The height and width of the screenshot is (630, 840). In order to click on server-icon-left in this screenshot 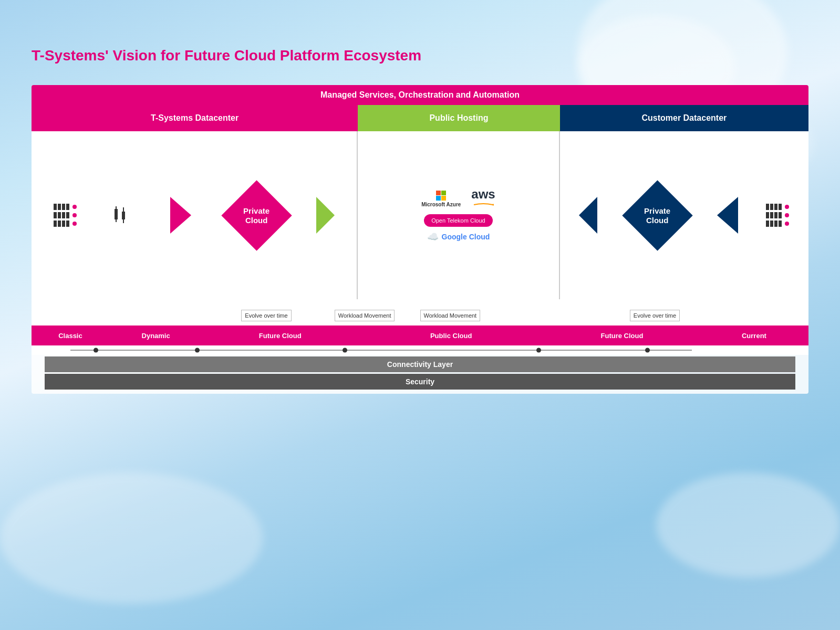, I will do `click(65, 215)`.